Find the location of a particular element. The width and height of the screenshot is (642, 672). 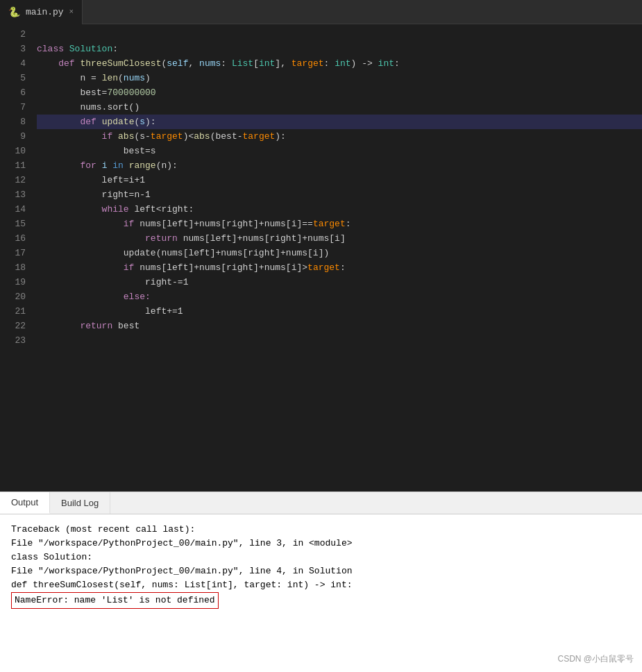

tab-close-button: × is located at coordinates (72, 12).